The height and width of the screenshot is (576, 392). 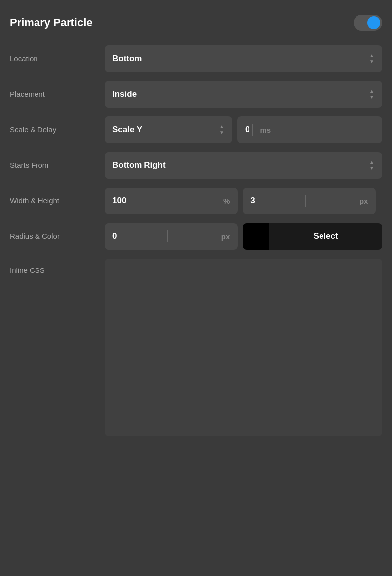 What do you see at coordinates (168, 236) in the screenshot?
I see `radius-divider` at bounding box center [168, 236].